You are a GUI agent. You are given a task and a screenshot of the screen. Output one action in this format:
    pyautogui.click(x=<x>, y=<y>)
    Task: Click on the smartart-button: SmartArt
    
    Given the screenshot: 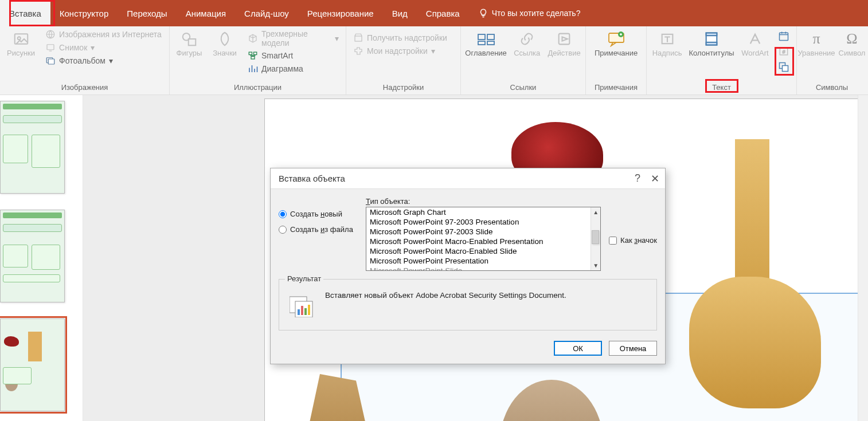 What is the action you would take?
    pyautogui.click(x=294, y=56)
    